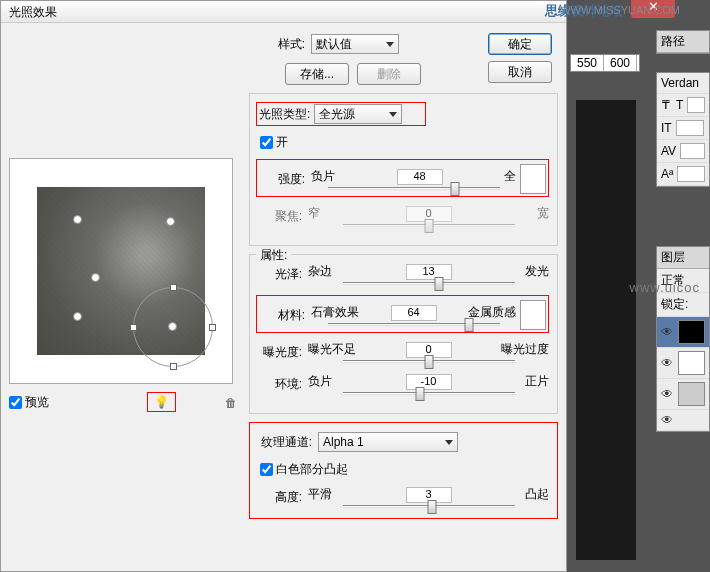 This screenshot has width=710, height=572. I want to click on intensity-value: 48, so click(420, 177).